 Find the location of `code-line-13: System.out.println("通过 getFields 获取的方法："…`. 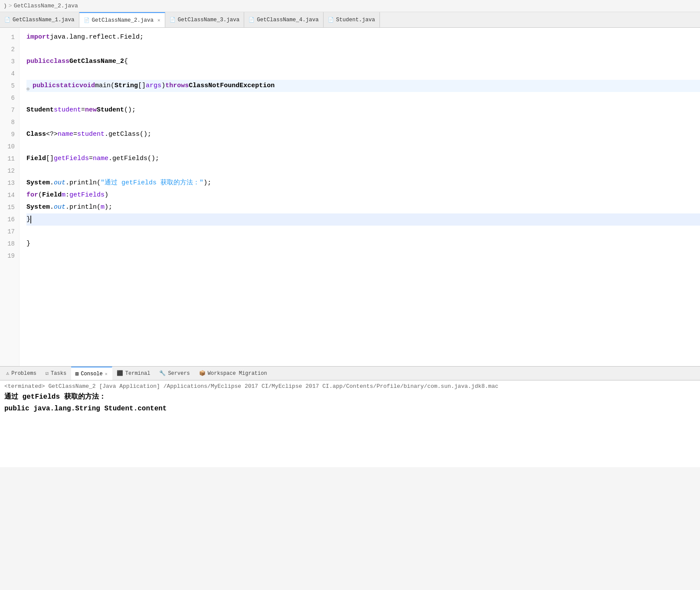

code-line-13: System.out.println("通过 getFields 获取的方法："… is located at coordinates (363, 183).